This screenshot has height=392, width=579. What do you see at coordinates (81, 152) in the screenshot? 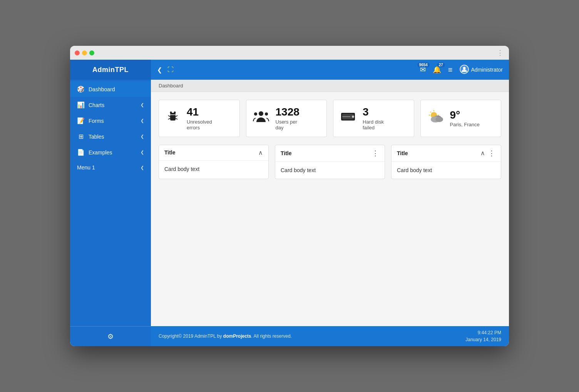
I see `examples-icon: 📄` at bounding box center [81, 152].